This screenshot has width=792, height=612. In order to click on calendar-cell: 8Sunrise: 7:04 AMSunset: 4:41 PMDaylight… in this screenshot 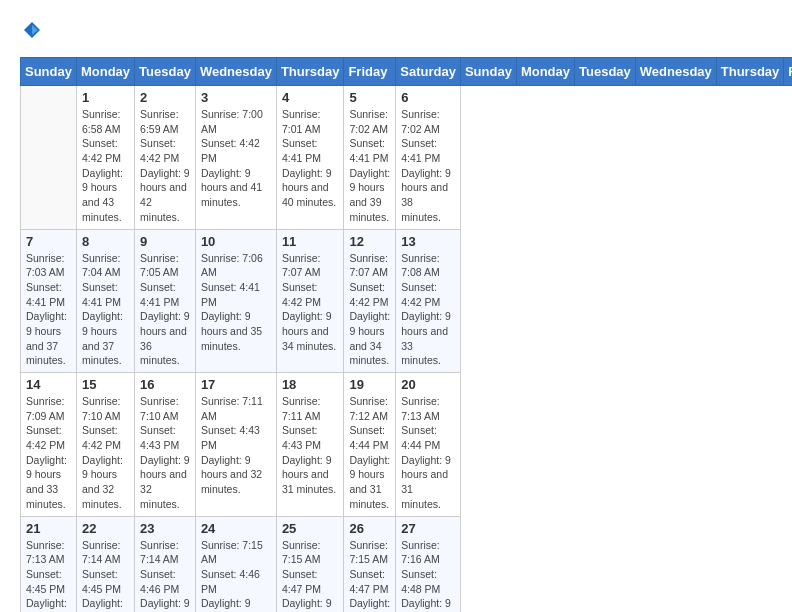, I will do `click(105, 301)`.